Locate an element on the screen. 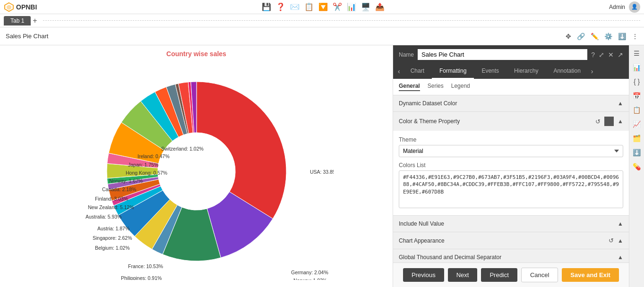 The height and width of the screenshot is (287, 644). chart-title: Country wise sales is located at coordinates (197, 54).